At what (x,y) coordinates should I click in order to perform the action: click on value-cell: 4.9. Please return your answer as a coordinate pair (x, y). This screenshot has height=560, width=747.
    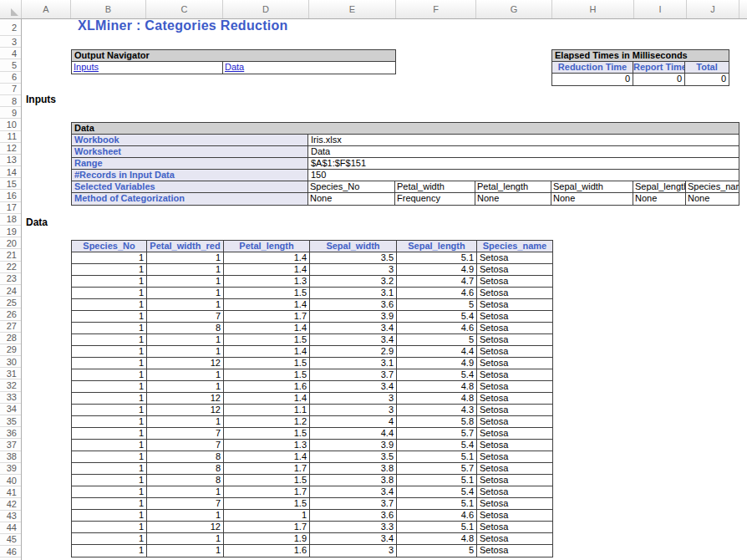
    Looking at the image, I should click on (437, 269).